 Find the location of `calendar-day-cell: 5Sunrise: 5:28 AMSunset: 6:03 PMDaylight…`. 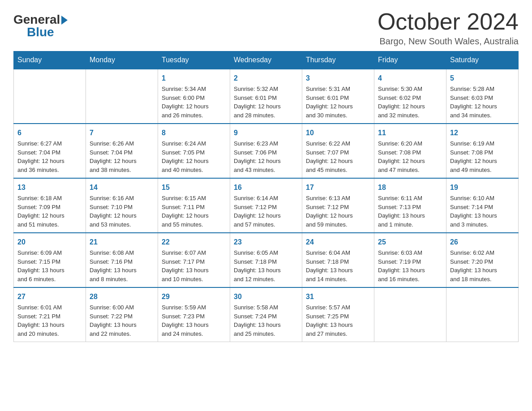

calendar-day-cell: 5Sunrise: 5:28 AMSunset: 6:03 PMDaylight… is located at coordinates (483, 96).